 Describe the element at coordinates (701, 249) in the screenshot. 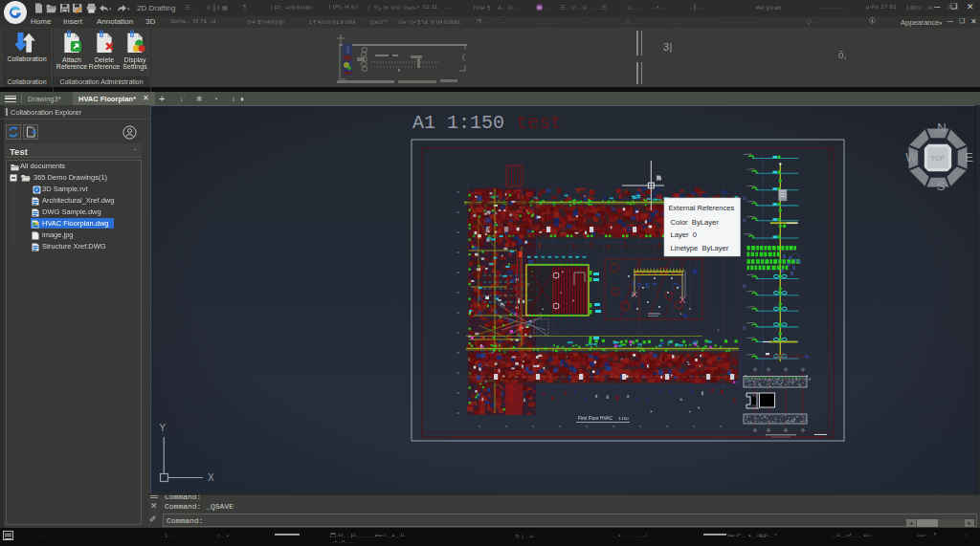

I see `svg-text: Linetype ByLayer` at that location.